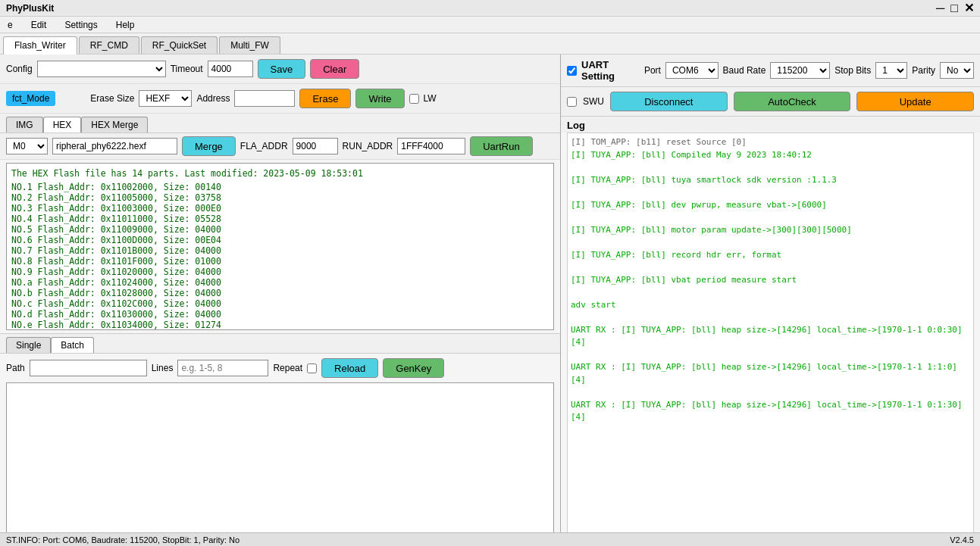 The width and height of the screenshot is (980, 546). I want to click on log-line-9: UART RX : [I] TUYA_APP: [bll] heap size-…, so click(770, 374).